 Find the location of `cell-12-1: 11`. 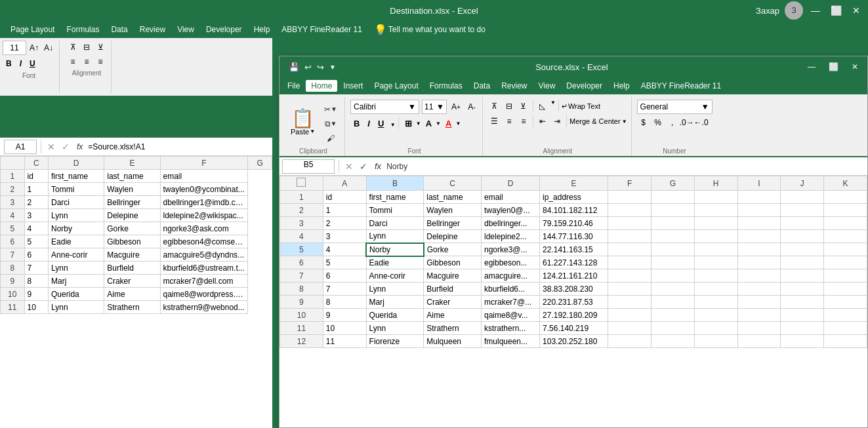

cell-12-1: 11 is located at coordinates (344, 341).